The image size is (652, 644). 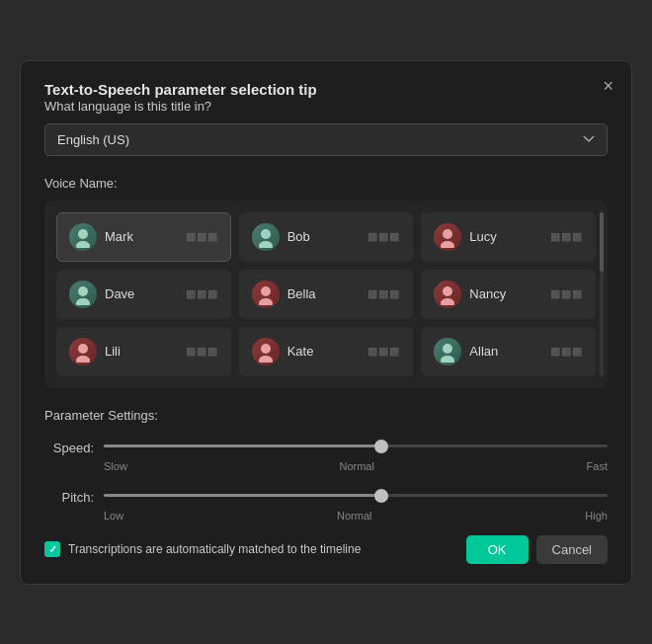 What do you see at coordinates (484, 352) in the screenshot?
I see `voice-name-allan: Allan` at bounding box center [484, 352].